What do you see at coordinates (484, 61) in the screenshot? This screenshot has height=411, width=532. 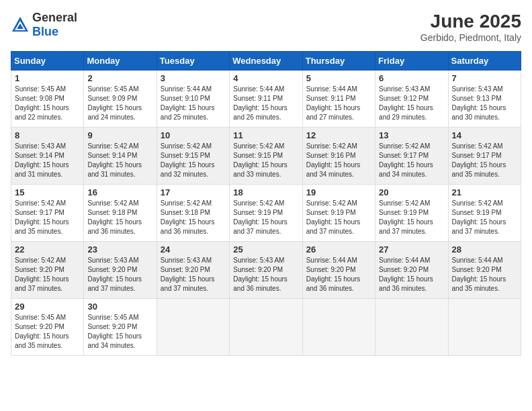 I see `col-saturday: Saturday` at bounding box center [484, 61].